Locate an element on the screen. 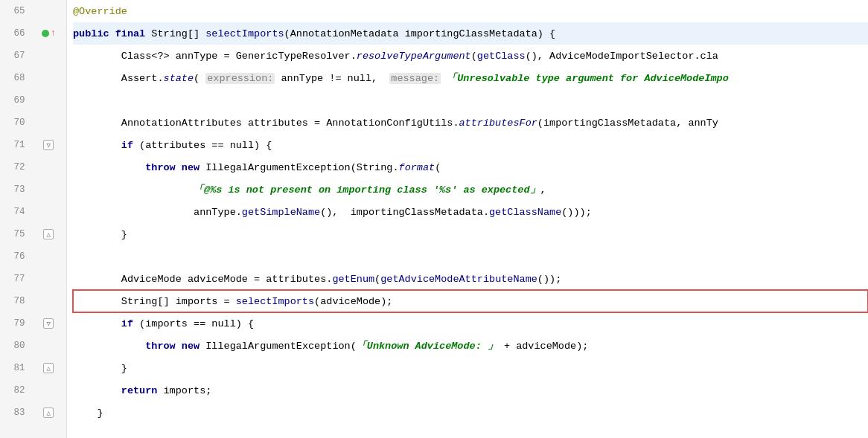 The image size is (868, 438). space4 is located at coordinates (202, 347).